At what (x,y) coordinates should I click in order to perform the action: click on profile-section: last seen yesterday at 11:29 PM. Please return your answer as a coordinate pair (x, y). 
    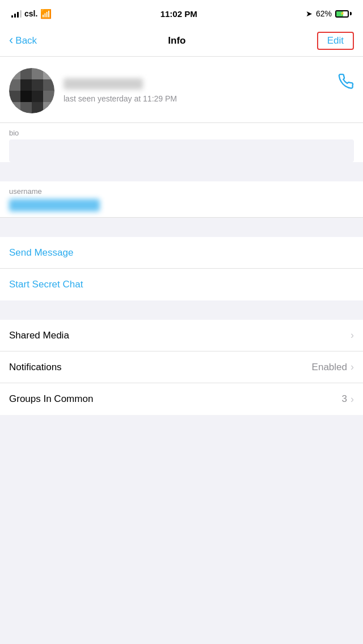
    Looking at the image, I should click on (182, 90).